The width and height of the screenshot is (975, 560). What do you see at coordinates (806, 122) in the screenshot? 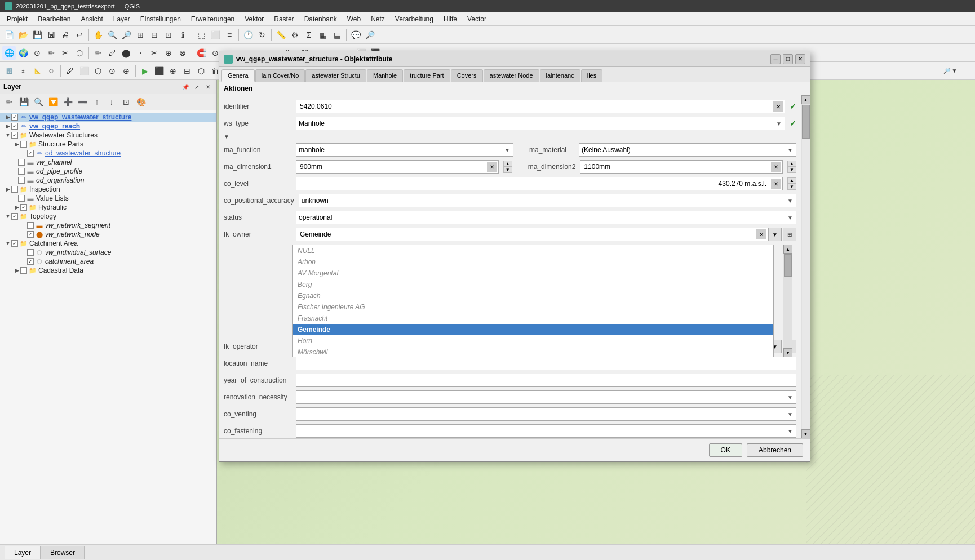
I see `scrollbar-thumb-main` at bounding box center [806, 122].